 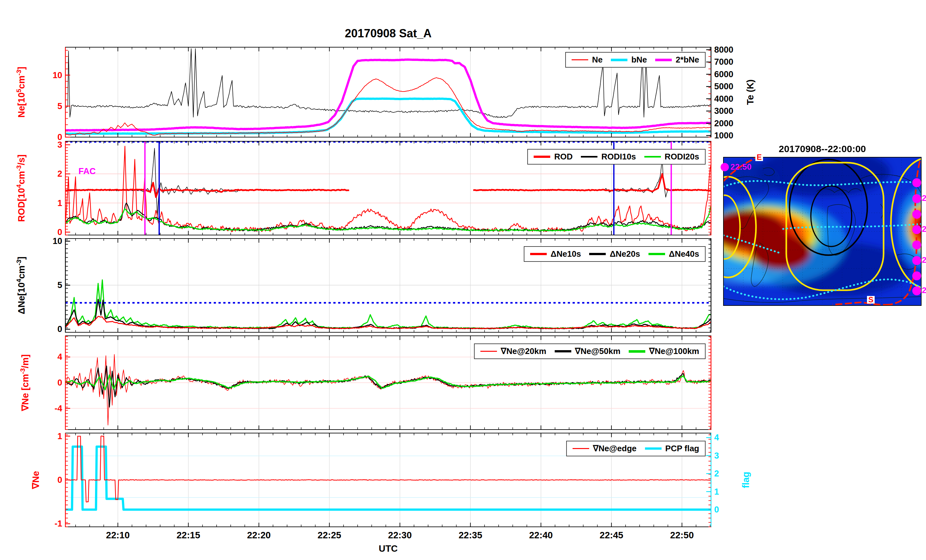 I want to click on legend-entry: ΔNe10s, so click(x=555, y=254).